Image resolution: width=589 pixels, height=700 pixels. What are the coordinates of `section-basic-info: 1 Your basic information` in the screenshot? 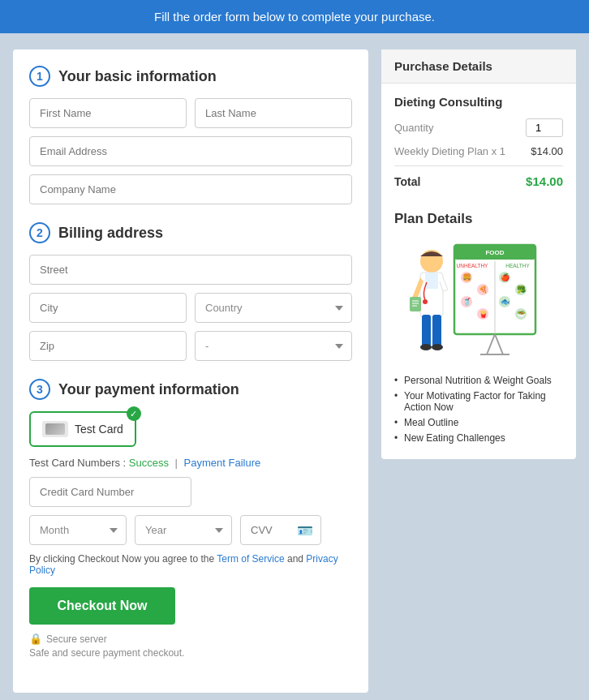 It's located at (191, 135).